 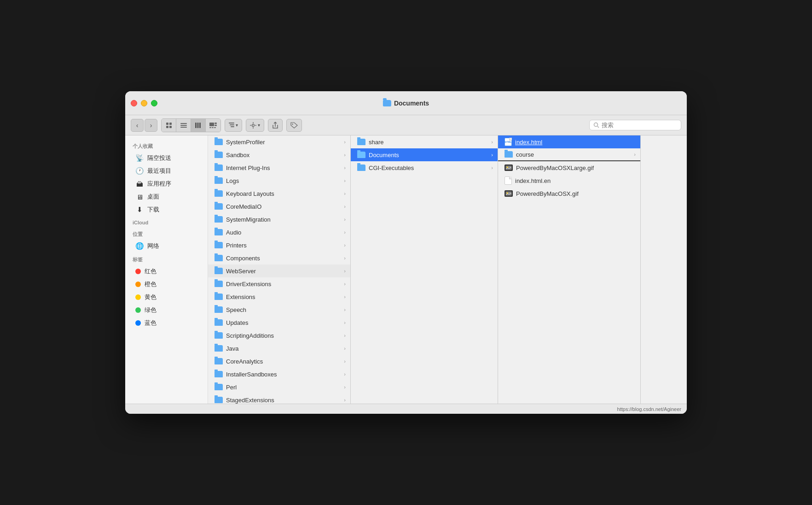 I want to click on icloud-section-title: iCloud, so click(x=167, y=222).